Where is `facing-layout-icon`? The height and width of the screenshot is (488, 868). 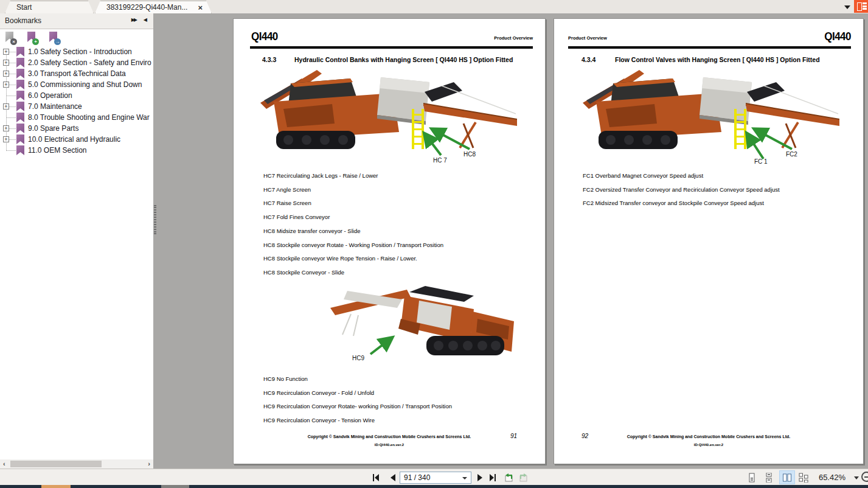 facing-layout-icon is located at coordinates (787, 478).